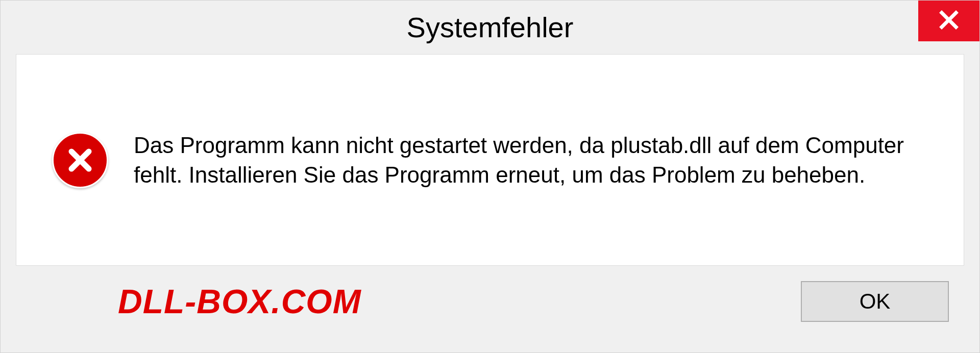  I want to click on watermark-text: DLL-BOX.COM, so click(240, 301).